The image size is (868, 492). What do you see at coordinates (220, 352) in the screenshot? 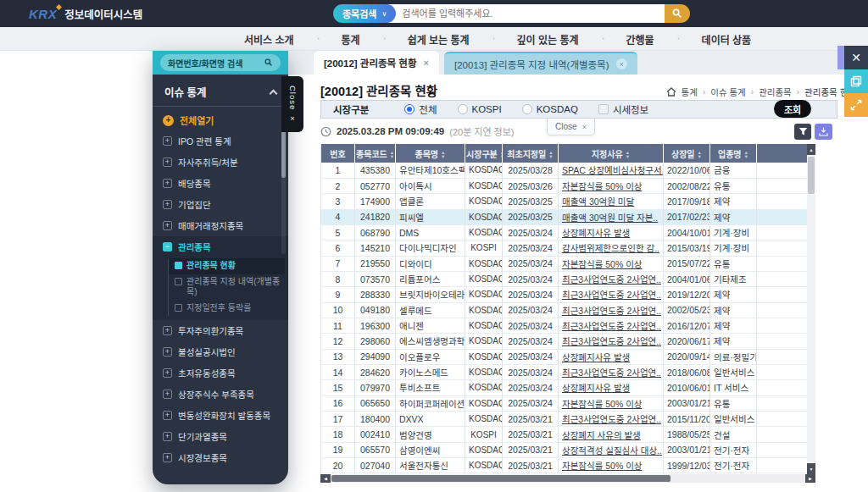
I see `sidebar-item-row: +불성실공시법인` at bounding box center [220, 352].